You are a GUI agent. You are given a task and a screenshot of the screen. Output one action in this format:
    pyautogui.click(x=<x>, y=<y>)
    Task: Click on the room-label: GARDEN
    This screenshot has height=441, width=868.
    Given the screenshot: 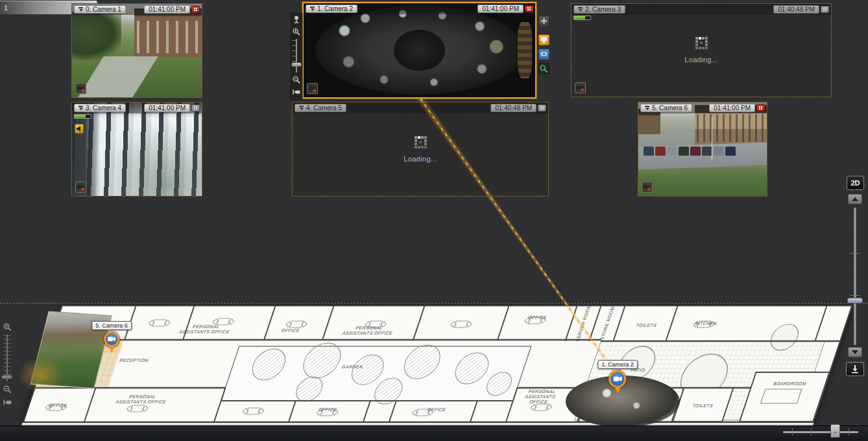 What is the action you would take?
    pyautogui.click(x=353, y=367)
    